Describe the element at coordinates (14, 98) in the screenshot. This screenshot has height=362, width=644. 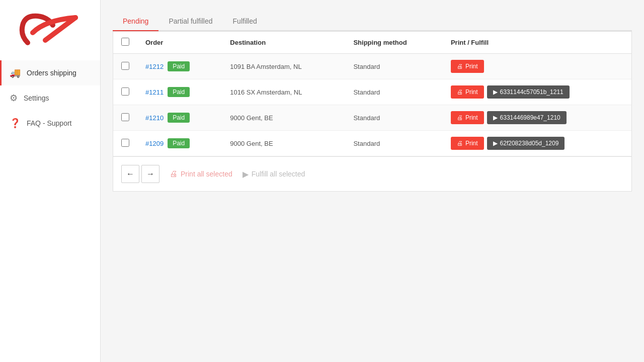
I see `gear-icon: ⚙` at that location.